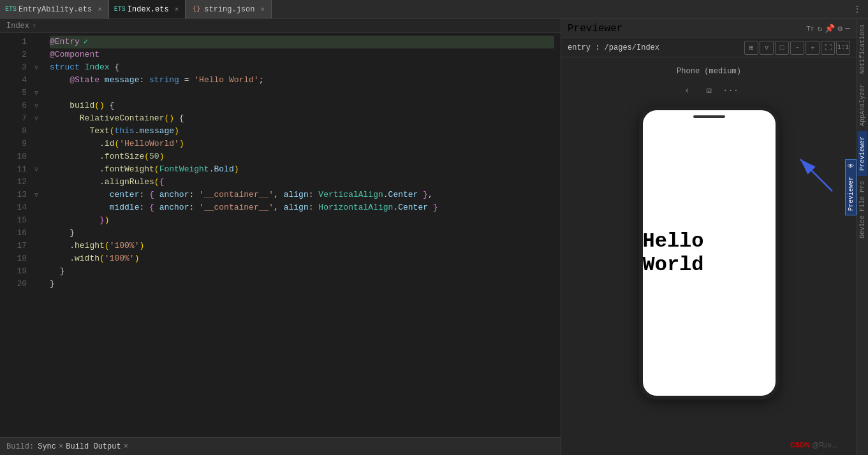 The height and width of the screenshot is (455, 868). Describe the element at coordinates (302, 220) in the screenshot. I see `code-line-15: })` at that location.